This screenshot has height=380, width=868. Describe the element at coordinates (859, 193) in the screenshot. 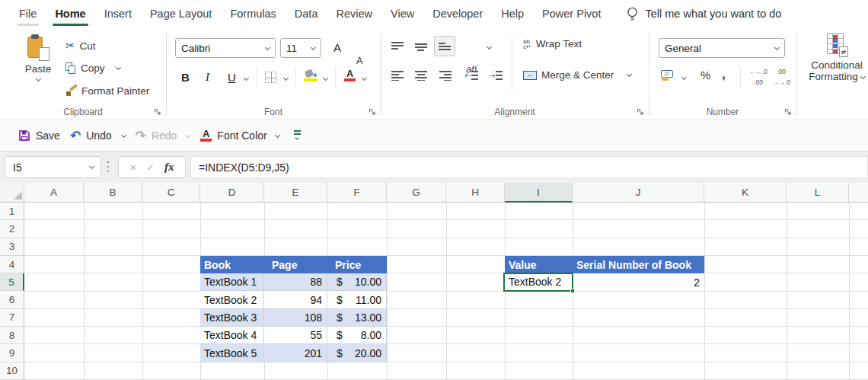

I see `column-header-partial` at that location.